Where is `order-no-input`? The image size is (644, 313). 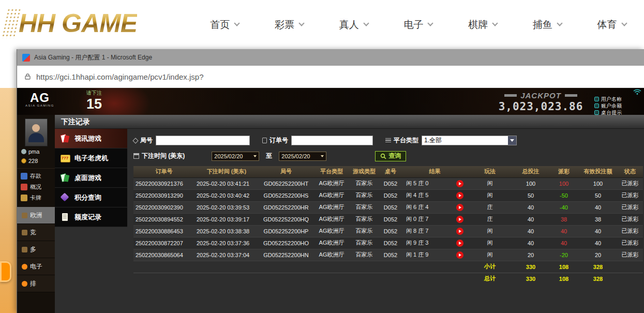 order-no-input is located at coordinates (332, 141).